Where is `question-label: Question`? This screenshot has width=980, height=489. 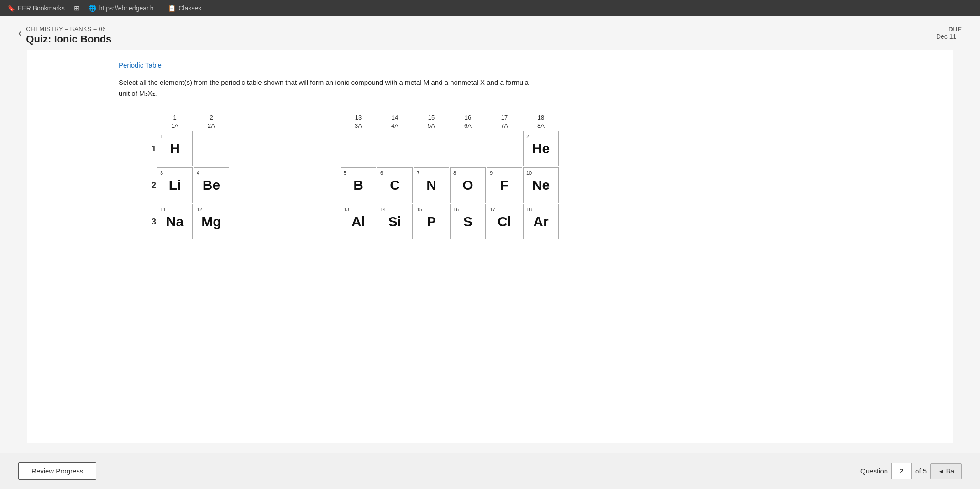
question-label: Question is located at coordinates (874, 471).